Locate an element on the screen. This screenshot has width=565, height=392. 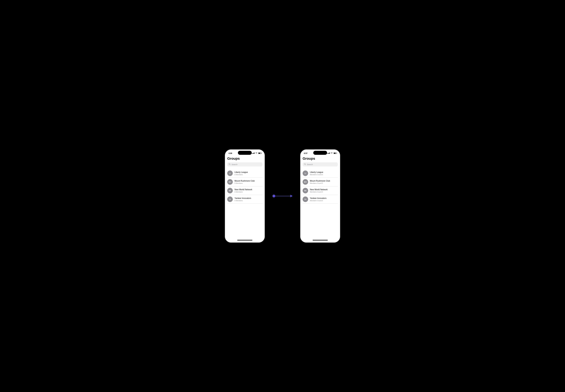
group-info: Yankee Innovators 0 Members is located at coordinates (248, 199).